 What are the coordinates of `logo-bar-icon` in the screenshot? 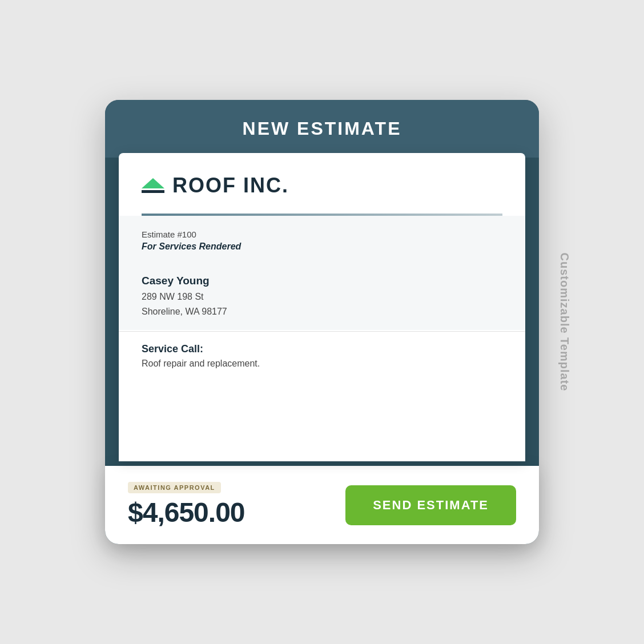 It's located at (153, 192).